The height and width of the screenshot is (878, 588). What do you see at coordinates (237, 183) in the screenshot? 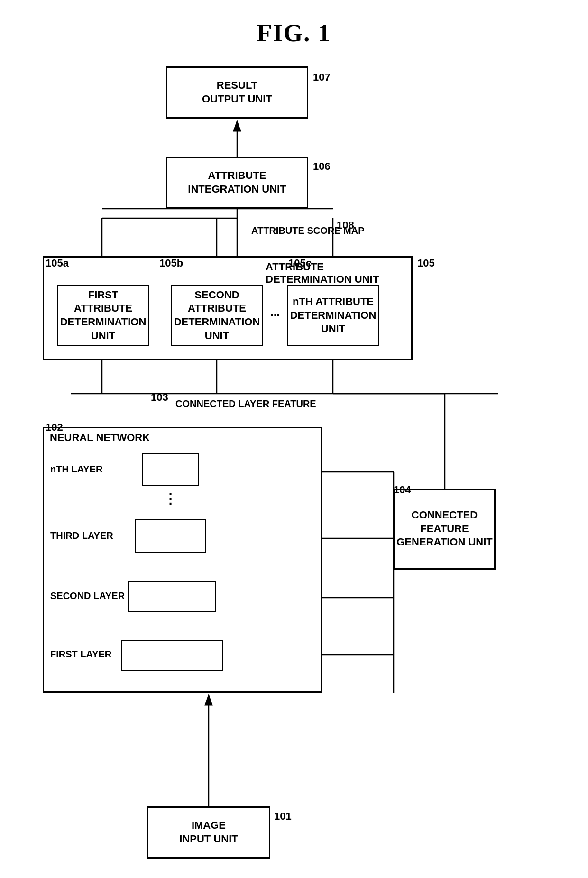
I see `attribute-integration-unit: ATTRIBUTEINTEGRATION UNIT` at bounding box center [237, 183].